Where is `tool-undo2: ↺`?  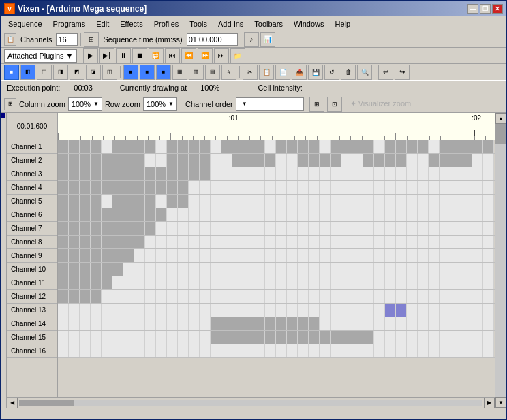
tool-undo2: ↺ is located at coordinates (332, 72).